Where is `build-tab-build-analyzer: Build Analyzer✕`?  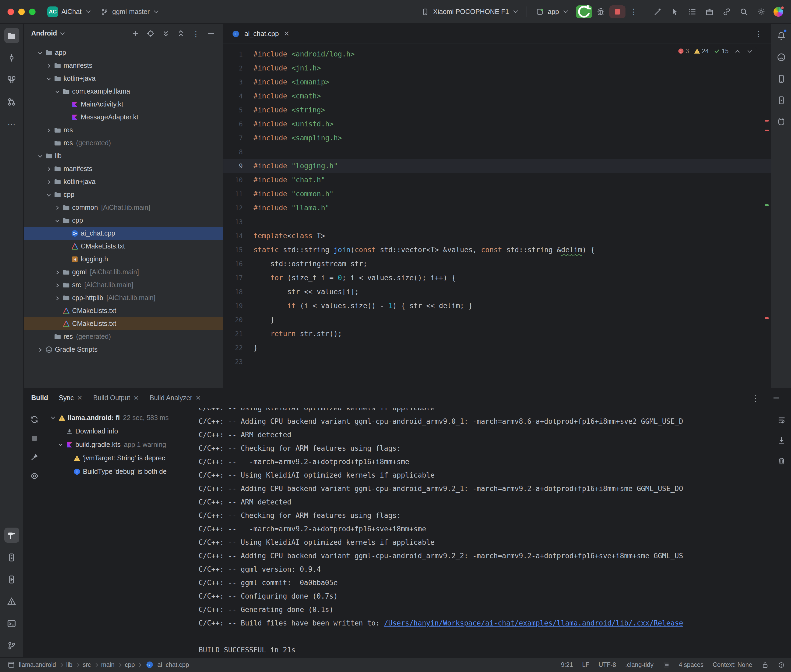
build-tab-build-analyzer: Build Analyzer✕ is located at coordinates (175, 398).